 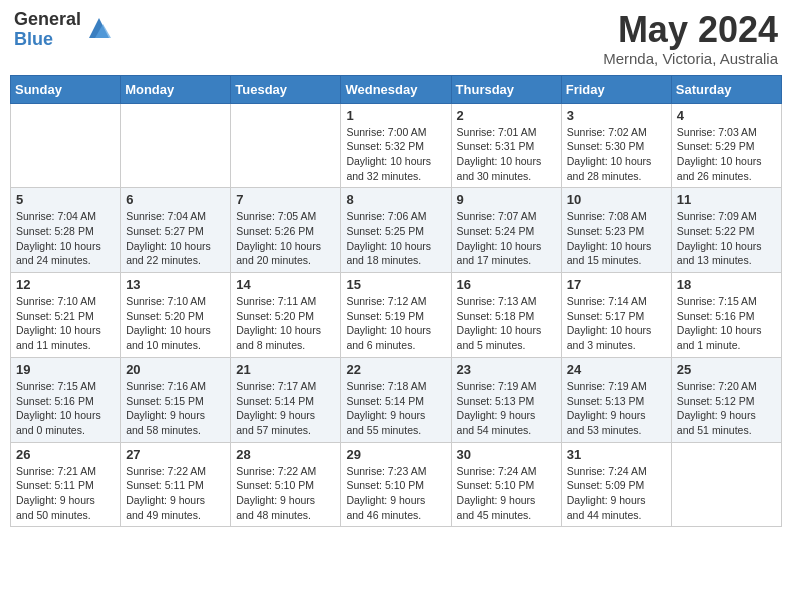 I want to click on day-number: 11, so click(x=726, y=200).